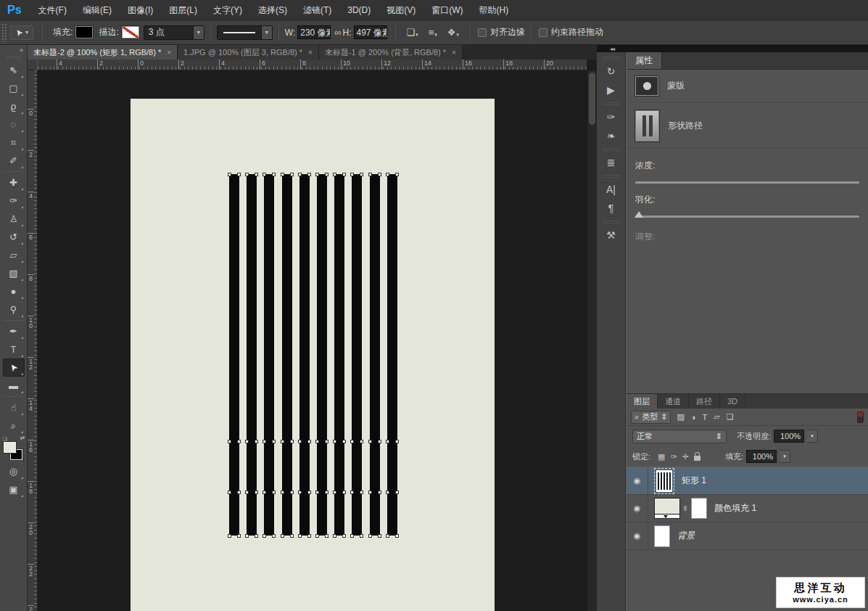 The image size is (868, 611). I want to click on fill-layer-thumbnail, so click(667, 508).